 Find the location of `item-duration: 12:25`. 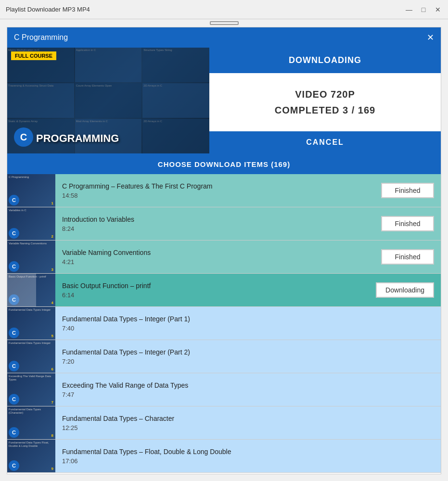

item-duration: 12:25 is located at coordinates (248, 428).